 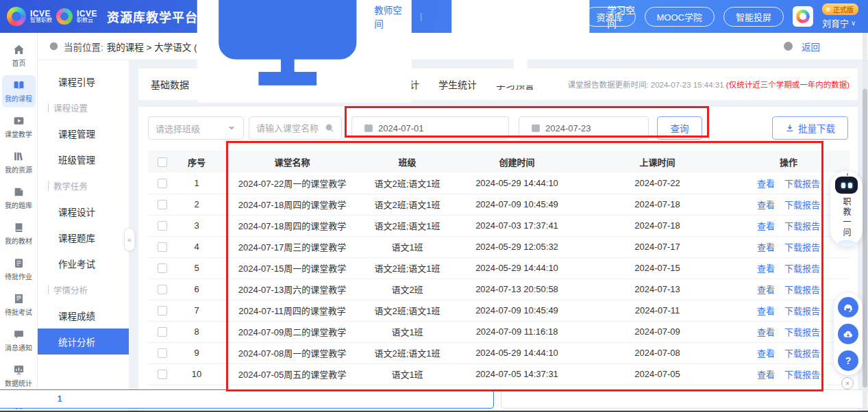 I want to click on row-seq: 8, so click(x=197, y=331).